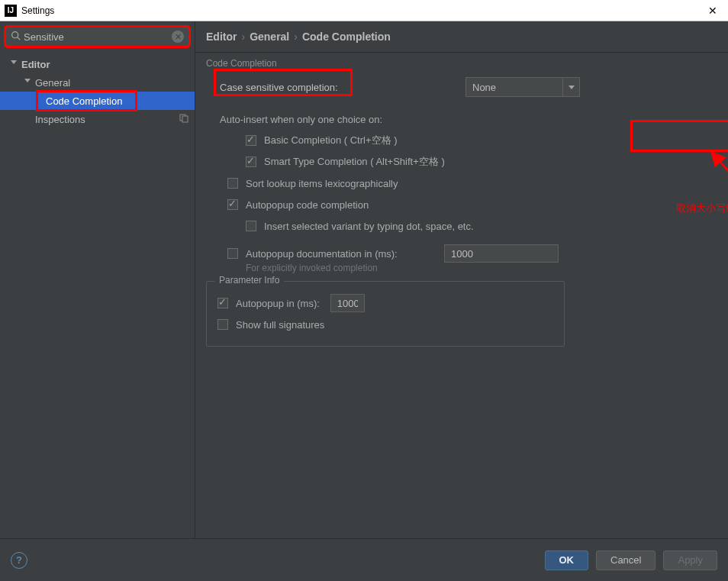 The width and height of the screenshot is (728, 581). I want to click on group-legend: Parameter Info, so click(249, 280).